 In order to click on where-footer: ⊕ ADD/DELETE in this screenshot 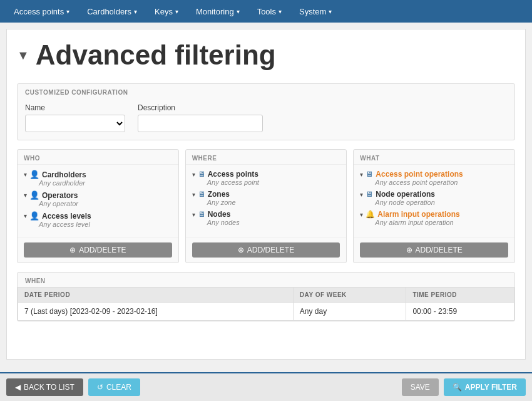, I will do `click(267, 249)`.